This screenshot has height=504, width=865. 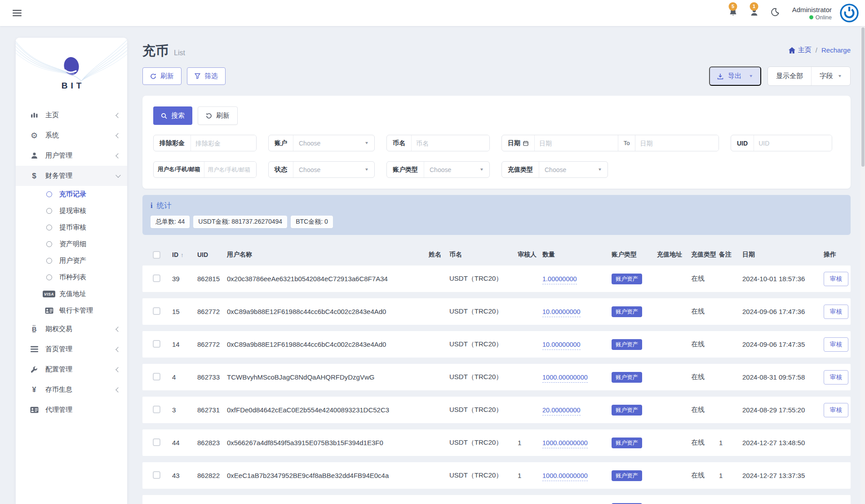 What do you see at coordinates (156, 255) in the screenshot?
I see `select-all-checkbox` at bounding box center [156, 255].